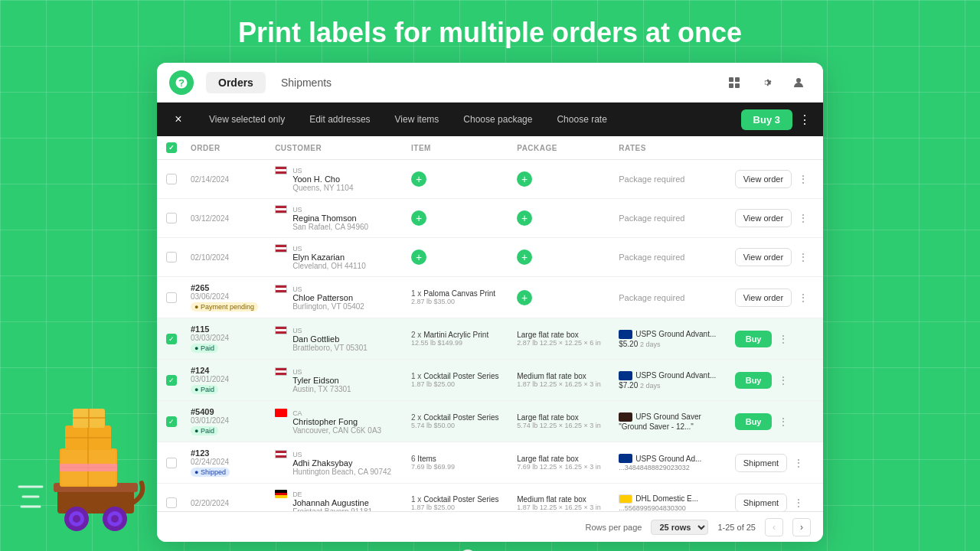 This screenshot has width=980, height=551. Describe the element at coordinates (802, 527) in the screenshot. I see `next-page-button: ›` at that location.